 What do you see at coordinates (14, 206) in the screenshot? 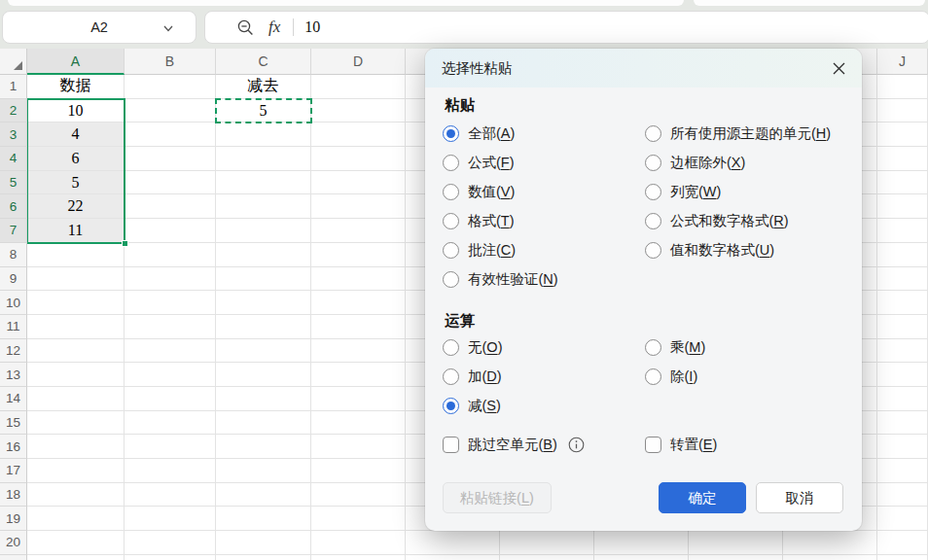
I see `row-header-6: 6` at bounding box center [14, 206].